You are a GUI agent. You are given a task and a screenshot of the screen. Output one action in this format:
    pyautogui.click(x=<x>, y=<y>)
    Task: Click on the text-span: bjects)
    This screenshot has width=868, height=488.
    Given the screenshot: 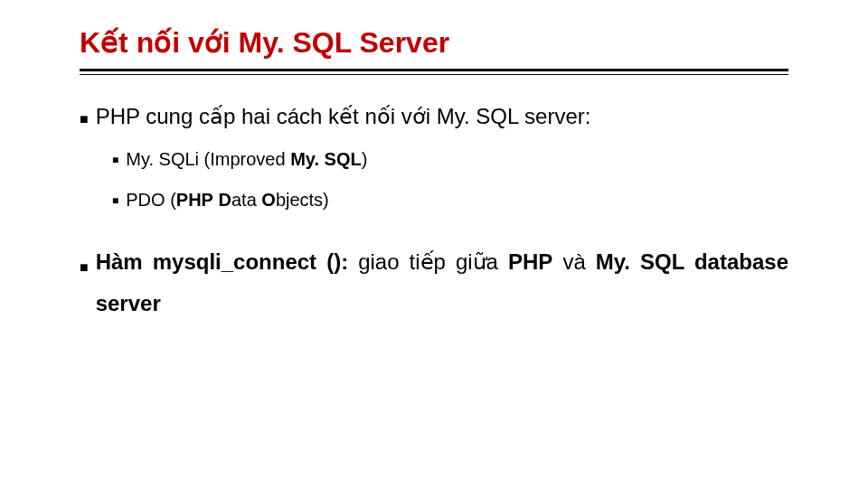 What is the action you would take?
    pyautogui.click(x=302, y=200)
    